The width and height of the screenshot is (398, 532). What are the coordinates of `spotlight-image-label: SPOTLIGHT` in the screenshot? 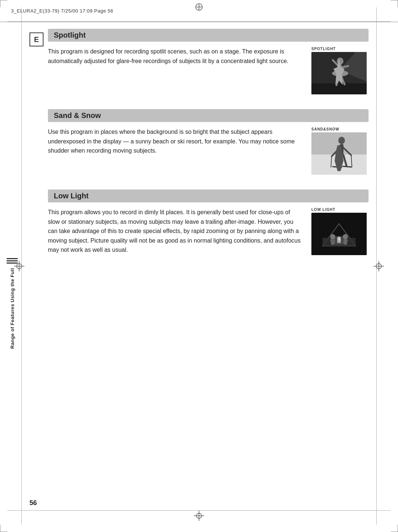 It's located at (324, 49).